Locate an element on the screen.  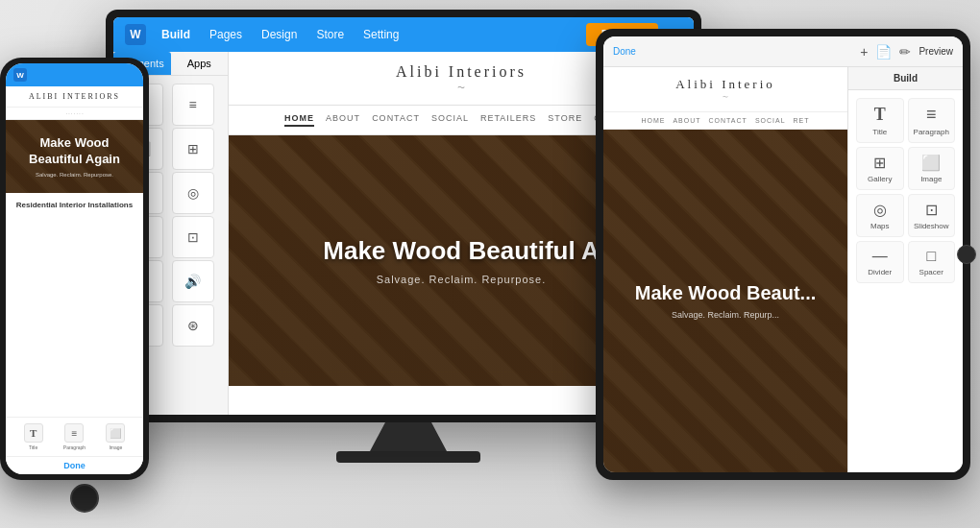
nav-pages: Pages is located at coordinates (226, 35).